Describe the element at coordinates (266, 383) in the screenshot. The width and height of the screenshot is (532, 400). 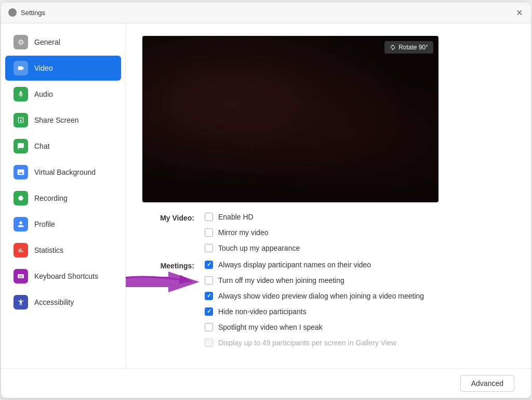
I see `bottom-bar: Advanced` at that location.